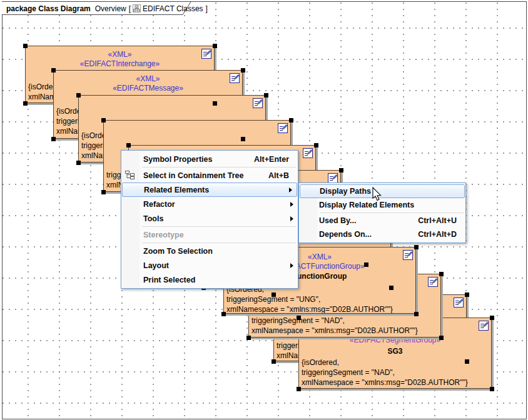  Describe the element at coordinates (338, 221) in the screenshot. I see `menu-item-label: Used By...` at that location.